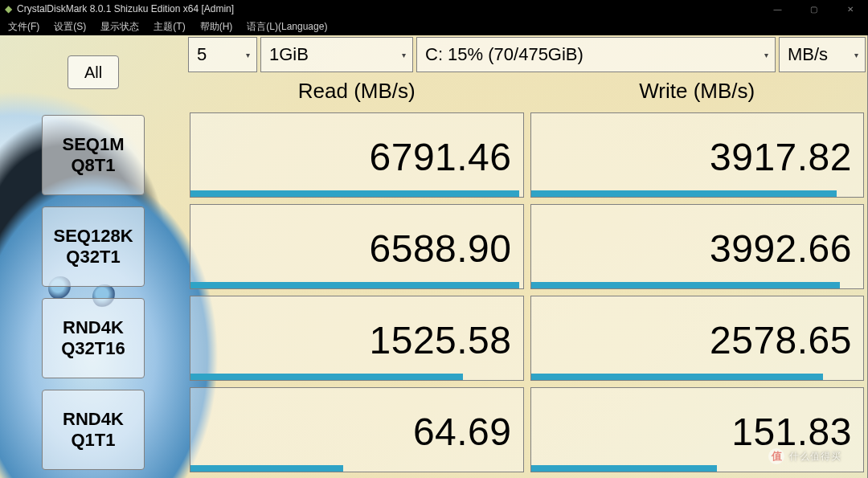 The height and width of the screenshot is (478, 868). What do you see at coordinates (698, 91) in the screenshot?
I see `header-write: Write (MB/s)` at bounding box center [698, 91].